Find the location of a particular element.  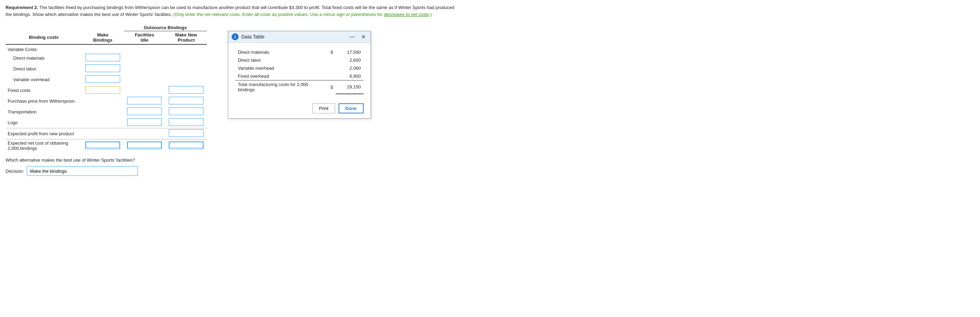

data-table-inner: Direct materials $ 17,590 Direct labor 2… is located at coordinates (299, 71).